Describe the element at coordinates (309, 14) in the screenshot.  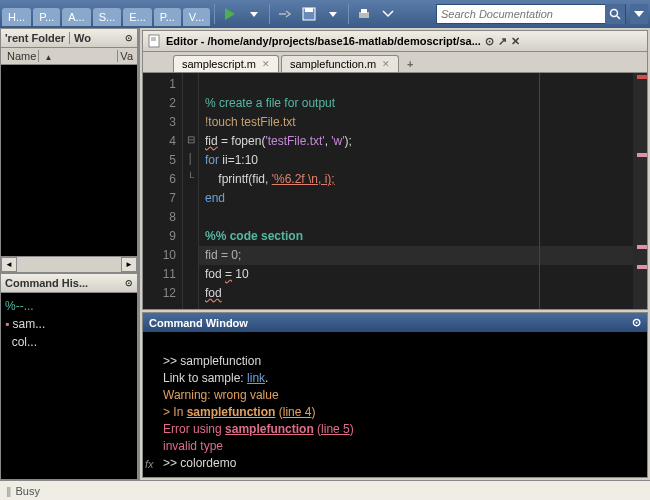
I see `save-button` at that location.